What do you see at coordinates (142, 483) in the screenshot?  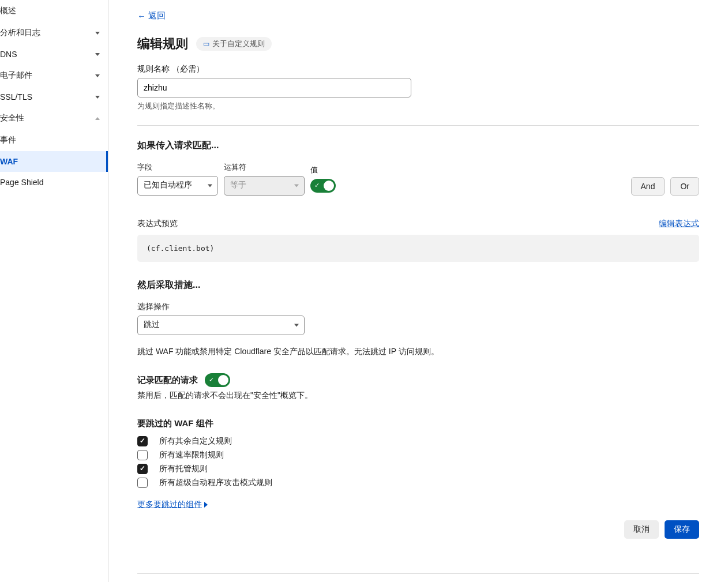 I see `checkbox-bot-attack` at bounding box center [142, 483].